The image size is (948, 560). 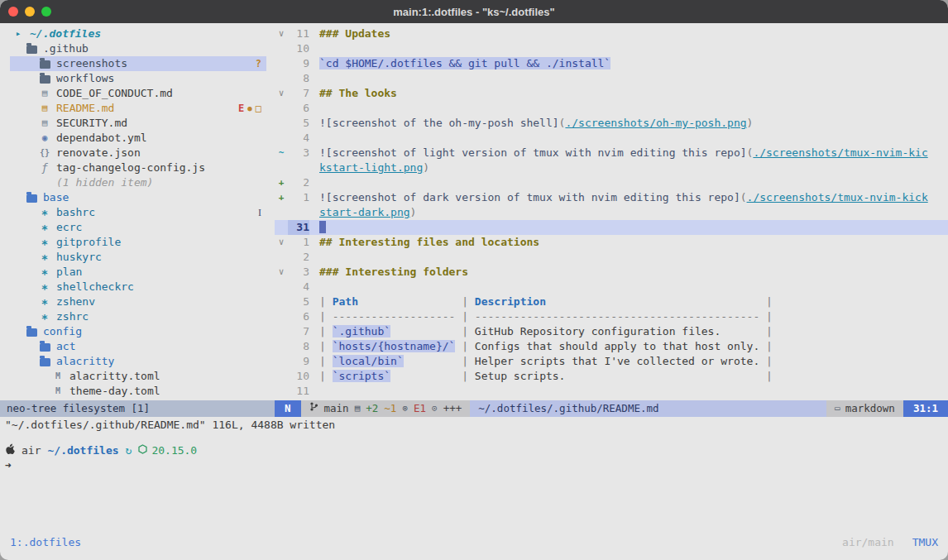 What do you see at coordinates (260, 213) in the screenshot?
I see `tree-item-badges: I` at bounding box center [260, 213].